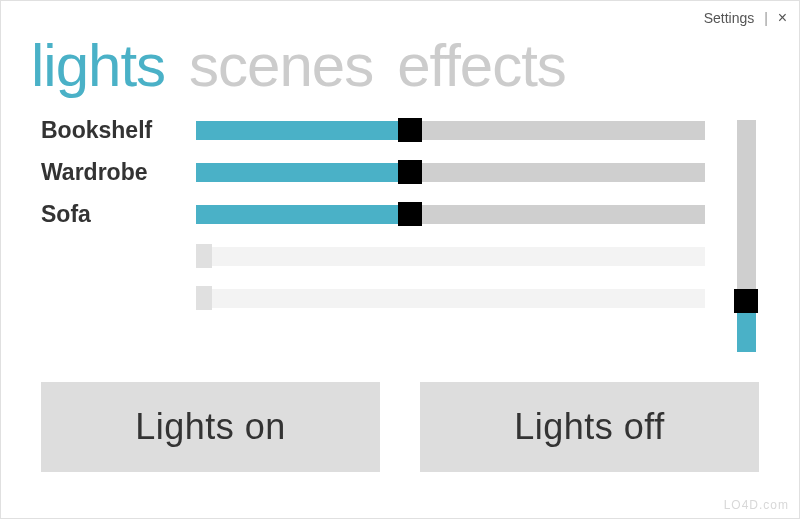 This screenshot has width=800, height=519. What do you see at coordinates (210, 427) in the screenshot?
I see `lights-on-button: Lights on` at bounding box center [210, 427].